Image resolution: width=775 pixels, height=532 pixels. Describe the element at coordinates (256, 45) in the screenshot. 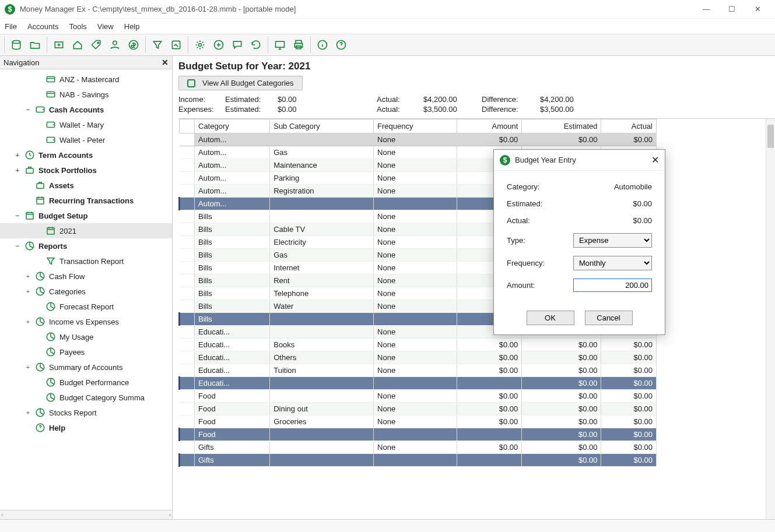

I see `toolbar-refresh-icon` at that location.